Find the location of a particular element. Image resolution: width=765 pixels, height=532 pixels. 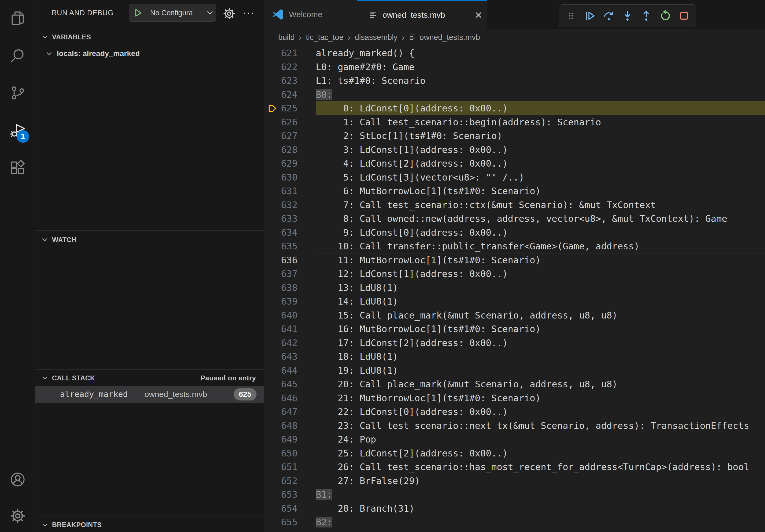

code-line-624: 624B0: is located at coordinates (514, 95).